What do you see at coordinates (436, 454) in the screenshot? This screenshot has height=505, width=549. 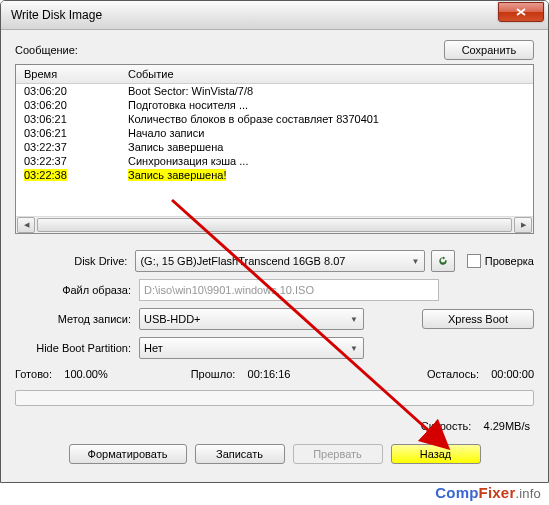 I see `back-button: Назад` at bounding box center [436, 454].